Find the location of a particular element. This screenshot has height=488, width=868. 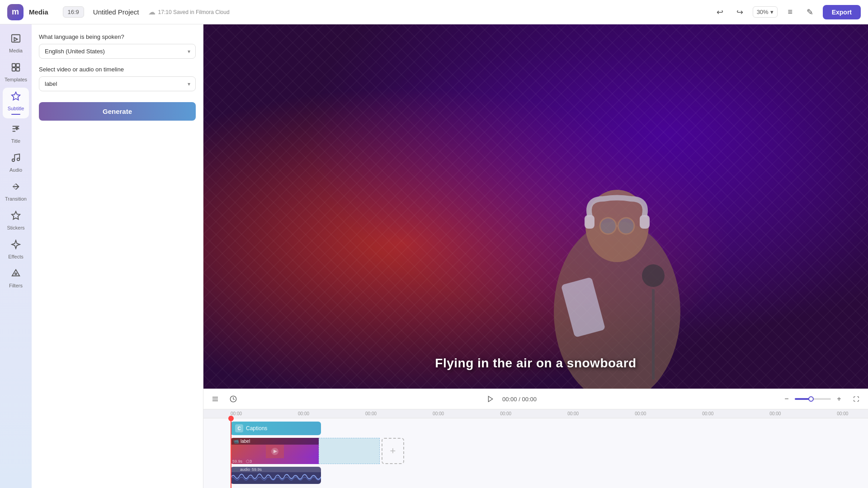

templates-label: Templates is located at coordinates (16, 80).